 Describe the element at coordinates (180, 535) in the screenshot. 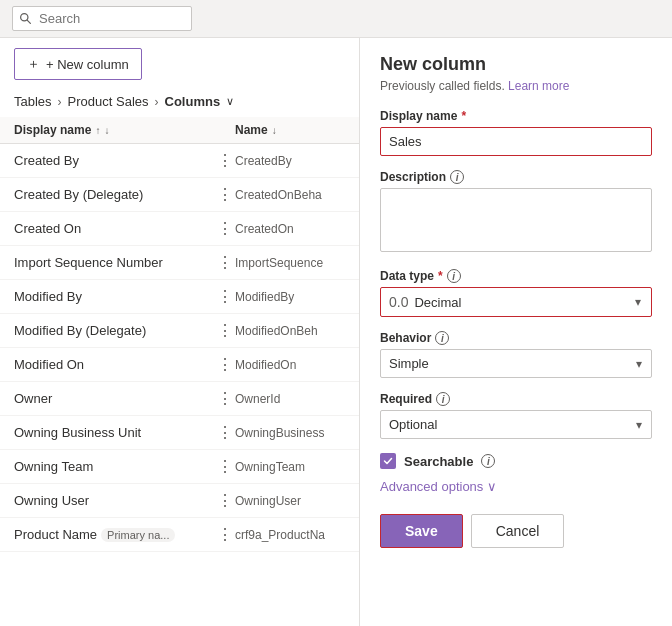

I see `table-row: Product NamePrimary na... ⋮ crf9a_Produc…` at that location.